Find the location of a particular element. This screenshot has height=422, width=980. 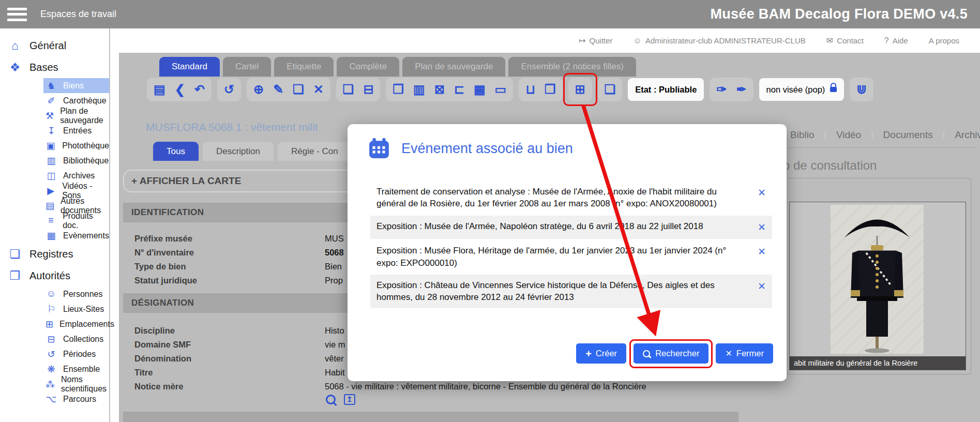

modal-buttons: +Créer Rechercher ✕Fermer is located at coordinates (674, 354).